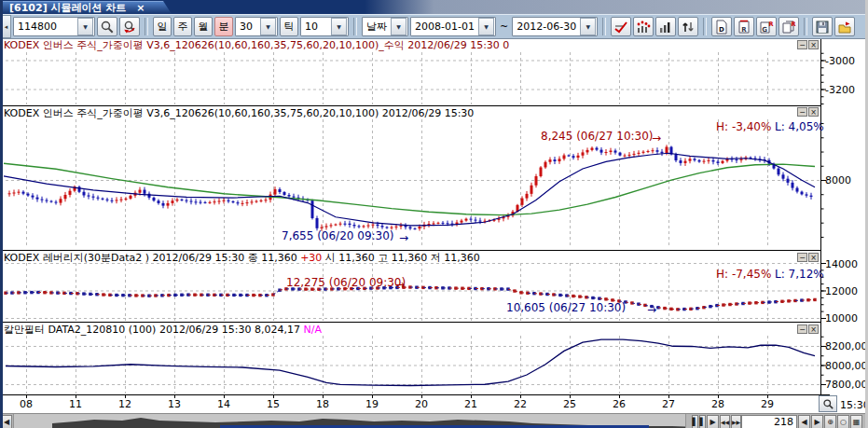  What do you see at coordinates (570, 405) in the screenshot?
I see `x-tick-label: 25` at bounding box center [570, 405].